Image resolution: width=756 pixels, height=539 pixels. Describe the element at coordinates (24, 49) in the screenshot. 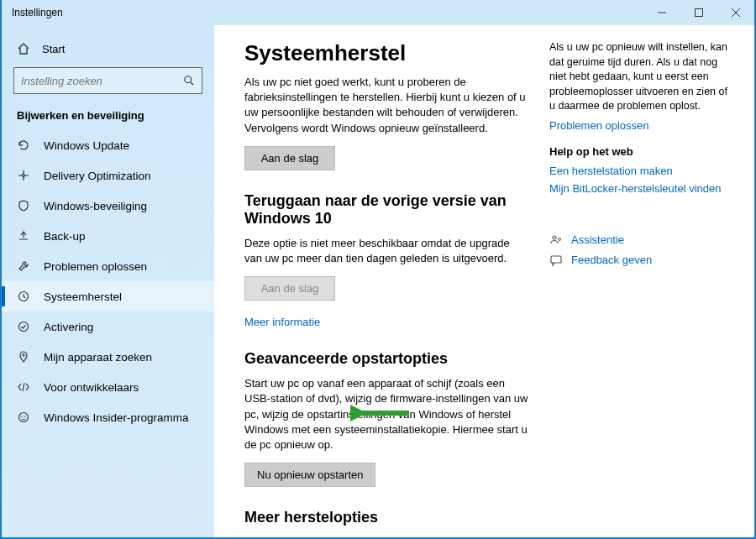

I see `home-icon` at that location.